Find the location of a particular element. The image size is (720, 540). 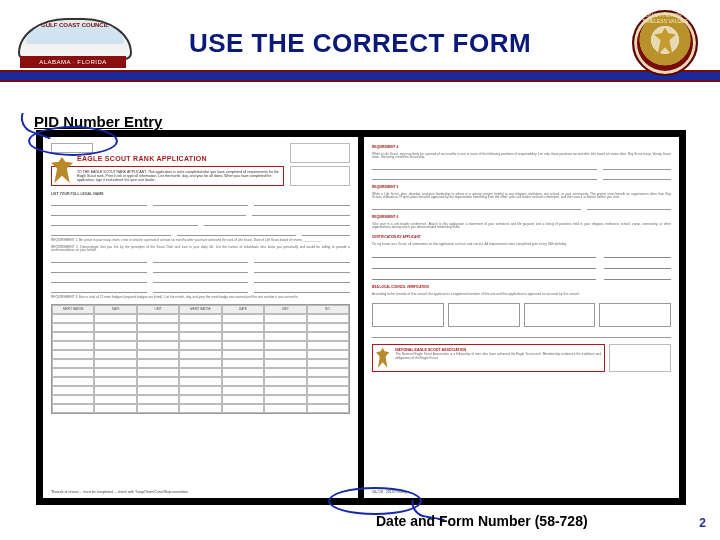

requirement-text: REQUIREMENT 1. Be active in your troop, … is located at coordinates (200, 241).